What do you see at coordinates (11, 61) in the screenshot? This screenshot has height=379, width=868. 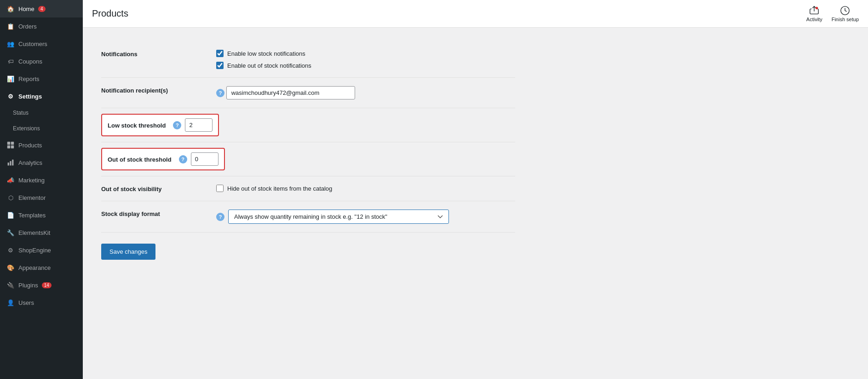 I see `coupons-icon: 🏷` at bounding box center [11, 61].